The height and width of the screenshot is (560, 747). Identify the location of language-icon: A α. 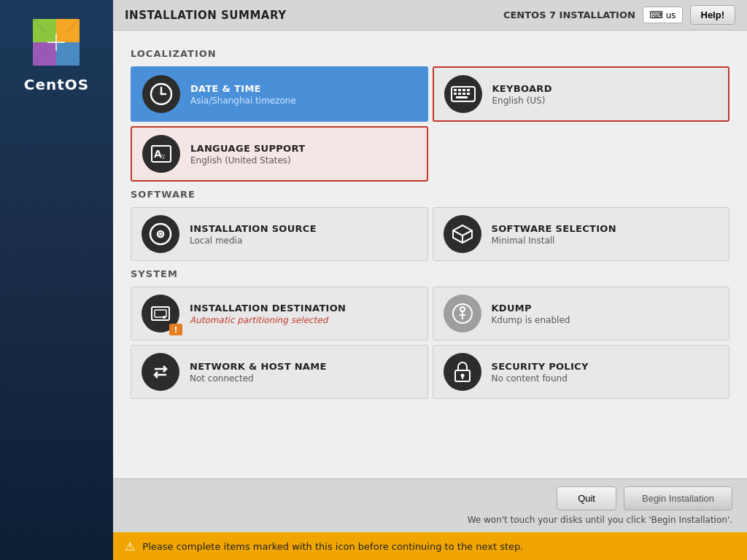
(161, 154).